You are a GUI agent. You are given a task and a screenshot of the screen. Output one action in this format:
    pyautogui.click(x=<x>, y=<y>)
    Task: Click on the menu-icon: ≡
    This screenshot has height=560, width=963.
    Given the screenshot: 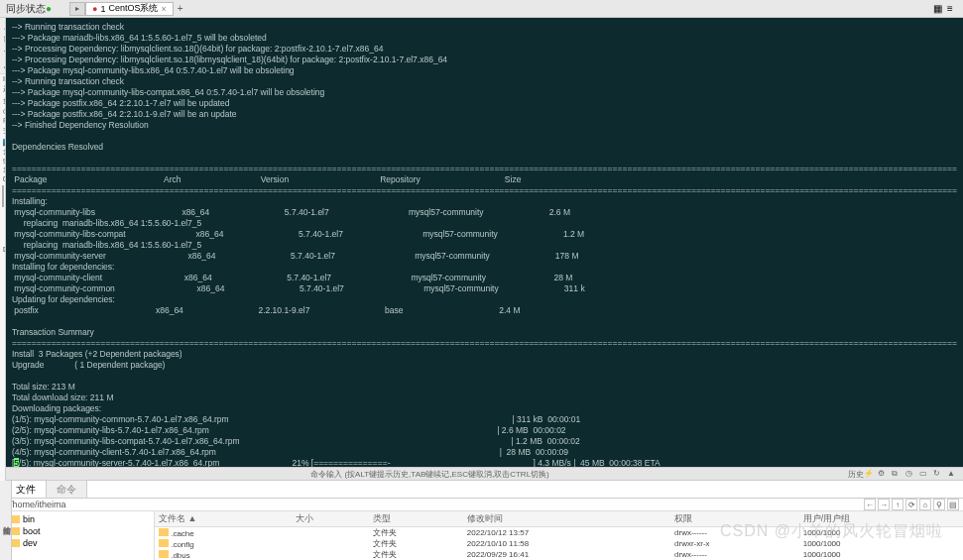 What is the action you would take?
    pyautogui.click(x=953, y=9)
    